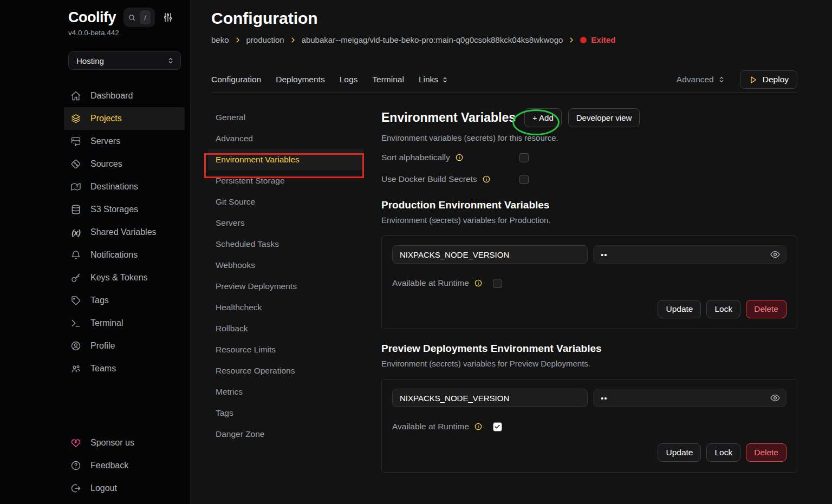 The width and height of the screenshot is (832, 504). Describe the element at coordinates (349, 80) in the screenshot. I see `tab-logs: Logs` at that location.